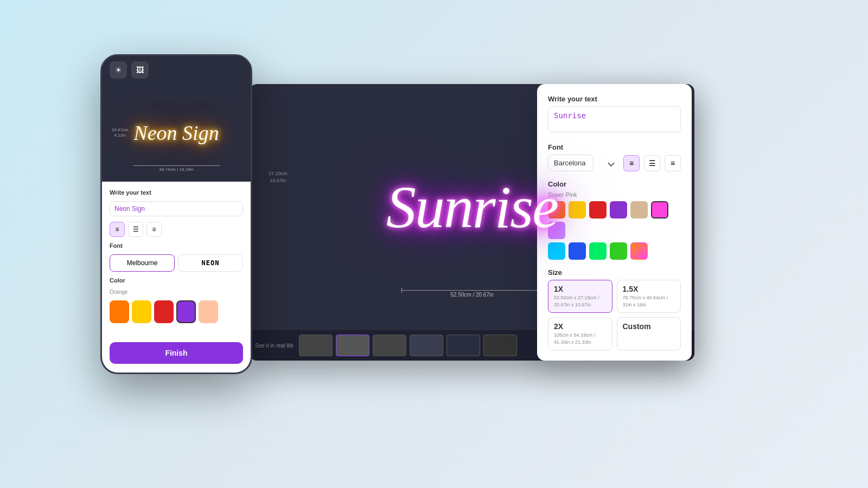 The height and width of the screenshot is (488, 868). What do you see at coordinates (176, 209) in the screenshot?
I see `phone-text-input` at bounding box center [176, 209].